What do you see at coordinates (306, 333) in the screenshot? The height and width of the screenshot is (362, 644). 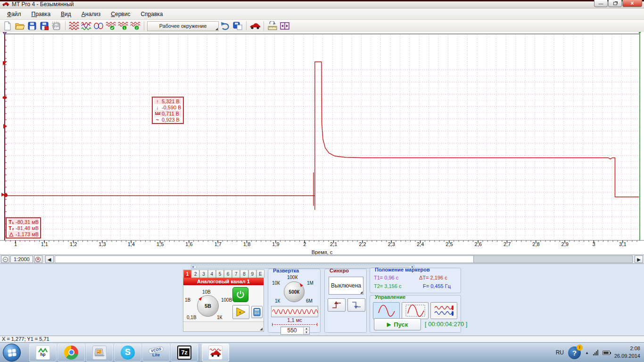 I see `spinner-down-icon: ▼` at bounding box center [306, 333].